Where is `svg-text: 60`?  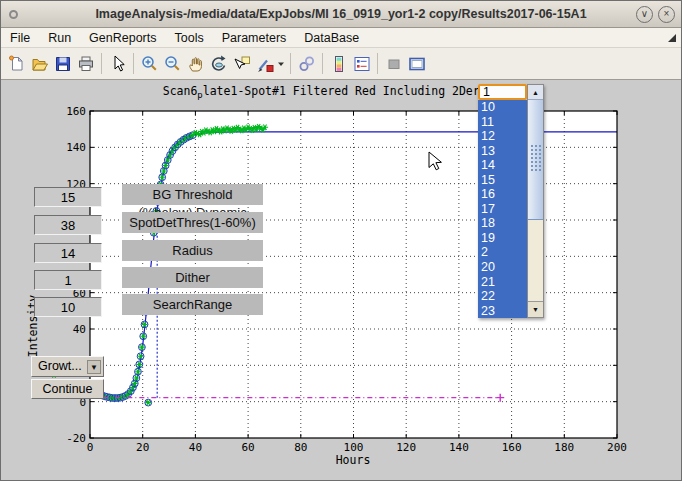
svg-text: 60 is located at coordinates (248, 448).